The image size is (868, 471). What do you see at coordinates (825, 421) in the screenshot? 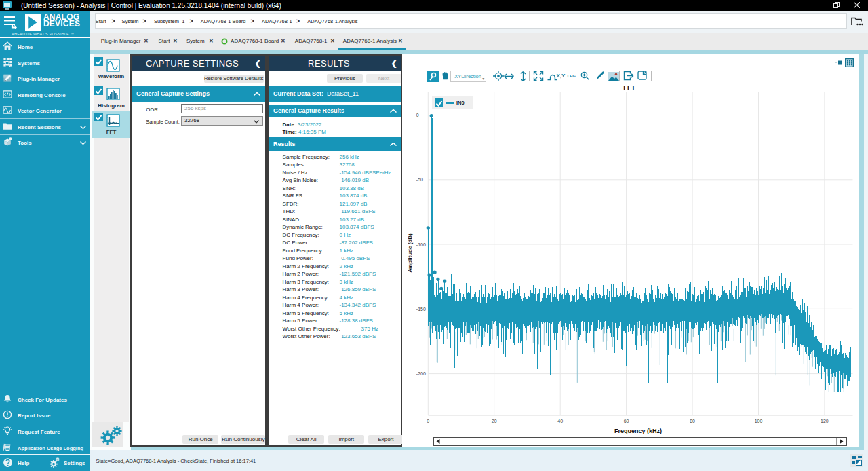
I see `svg-text: 120` at bounding box center [825, 421].